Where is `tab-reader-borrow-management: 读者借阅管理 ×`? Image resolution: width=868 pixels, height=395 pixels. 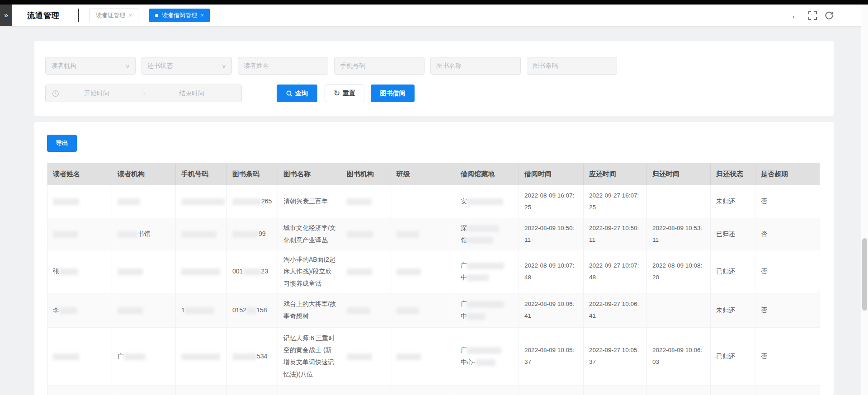
tab-reader-borrow-management: 读者借阅管理 × is located at coordinates (179, 15).